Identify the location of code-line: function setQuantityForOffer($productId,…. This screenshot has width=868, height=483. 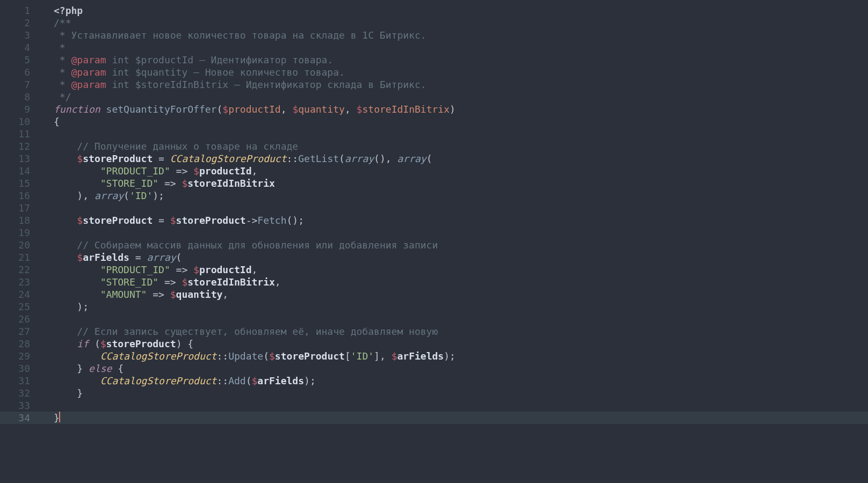
(458, 109).